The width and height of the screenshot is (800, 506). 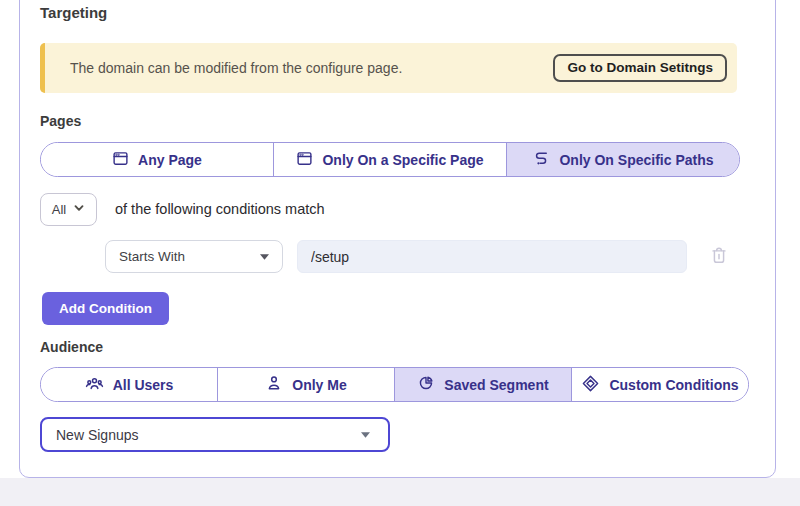 What do you see at coordinates (400, 492) in the screenshot?
I see `page-background-strip` at bounding box center [400, 492].